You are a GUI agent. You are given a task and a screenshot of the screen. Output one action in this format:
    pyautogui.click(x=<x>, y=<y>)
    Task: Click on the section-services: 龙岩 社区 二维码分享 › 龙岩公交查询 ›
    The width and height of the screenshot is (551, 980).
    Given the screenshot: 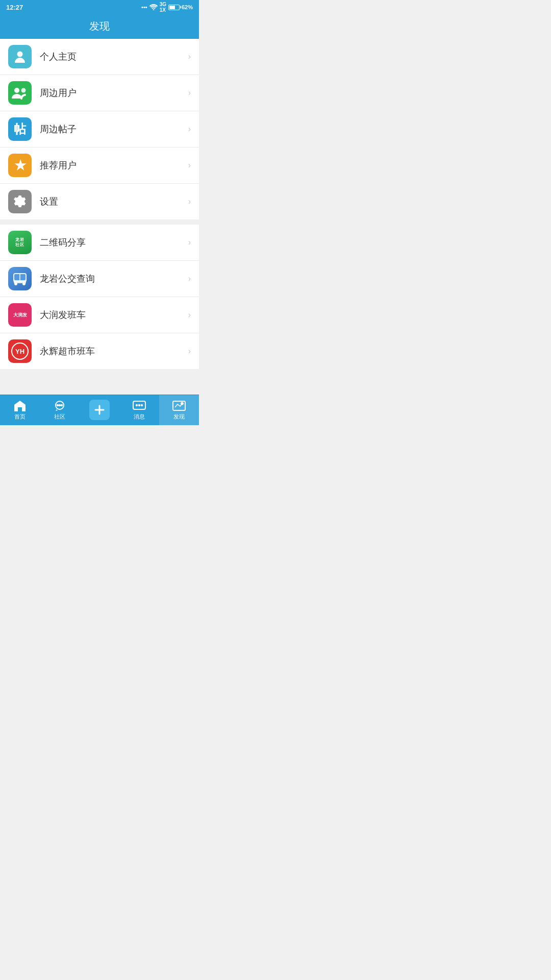 What is the action you would take?
    pyautogui.click(x=99, y=297)
    